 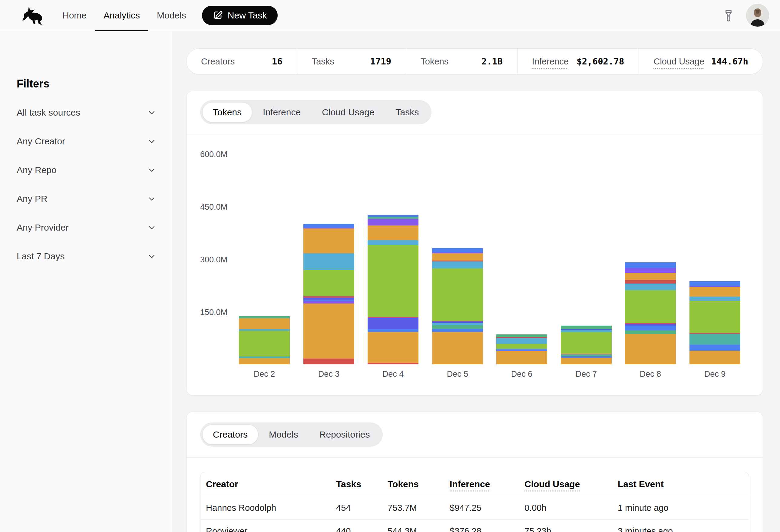 What do you see at coordinates (348, 484) in the screenshot?
I see `col-header-label: Tasks` at bounding box center [348, 484].